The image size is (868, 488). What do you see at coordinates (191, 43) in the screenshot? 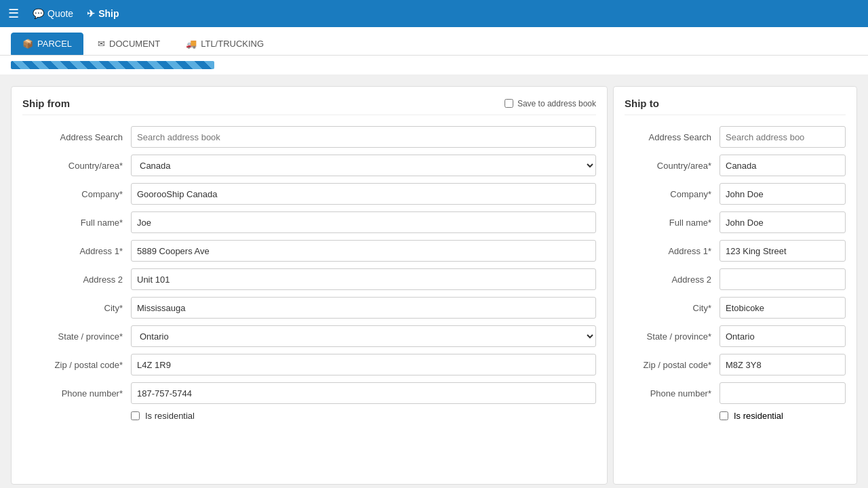
I see `trucking-icon: 🚚` at bounding box center [191, 43].